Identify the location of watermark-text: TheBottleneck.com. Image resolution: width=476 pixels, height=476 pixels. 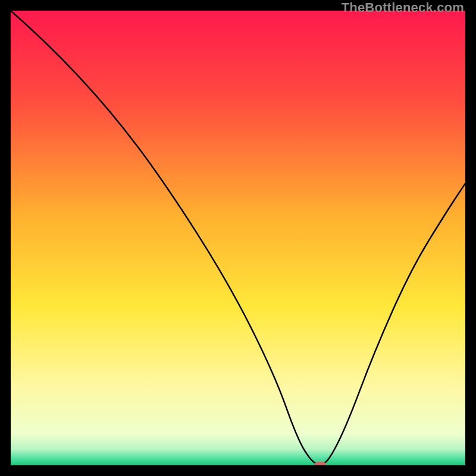
(403, 8).